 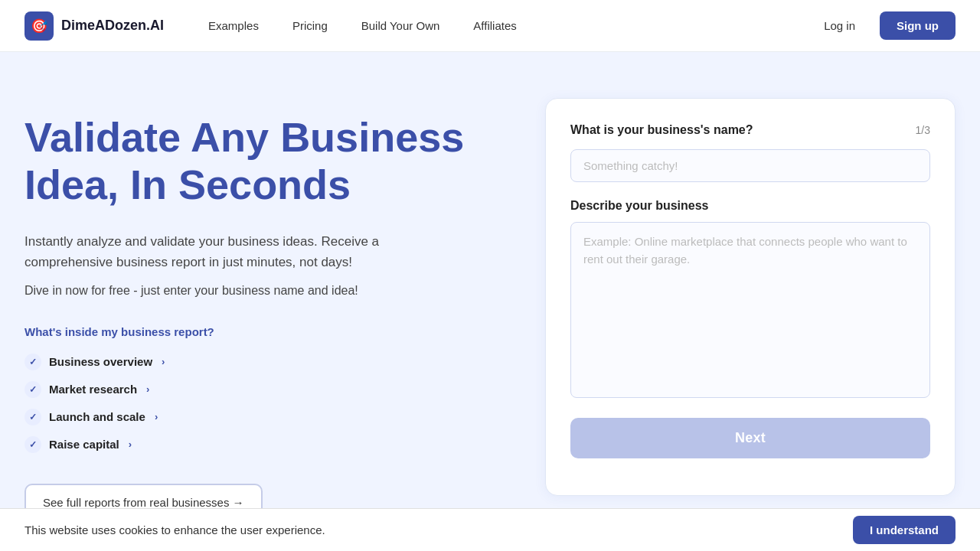 I want to click on logo-icon: 🎯, so click(x=39, y=26).